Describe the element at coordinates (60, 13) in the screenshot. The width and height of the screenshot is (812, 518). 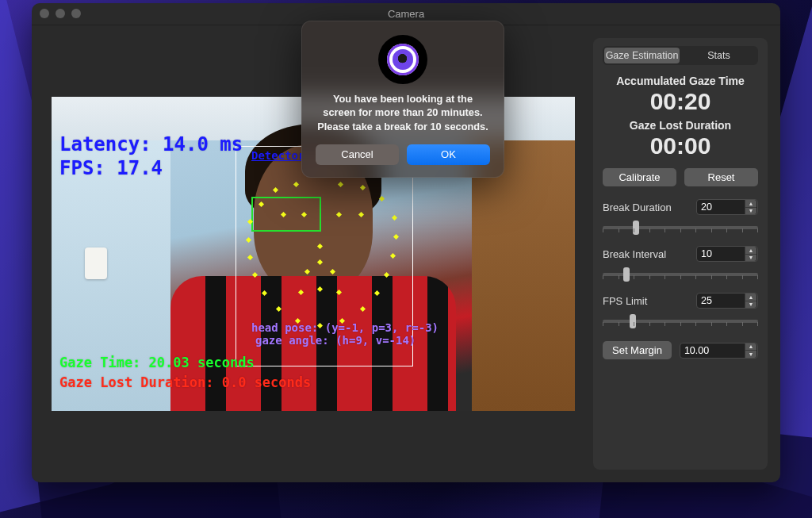
I see `minimize-icon` at that location.